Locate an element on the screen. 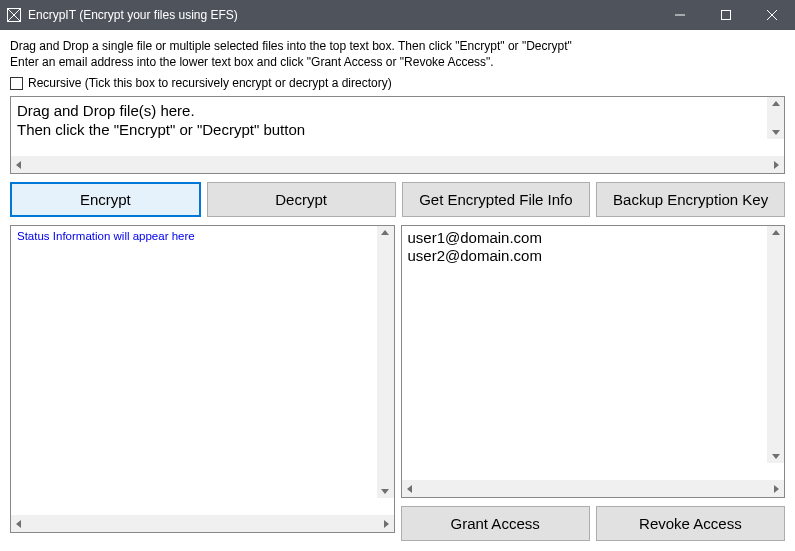 Image resolution: width=795 pixels, height=551 pixels. email-vertical-scrollbar is located at coordinates (776, 344).